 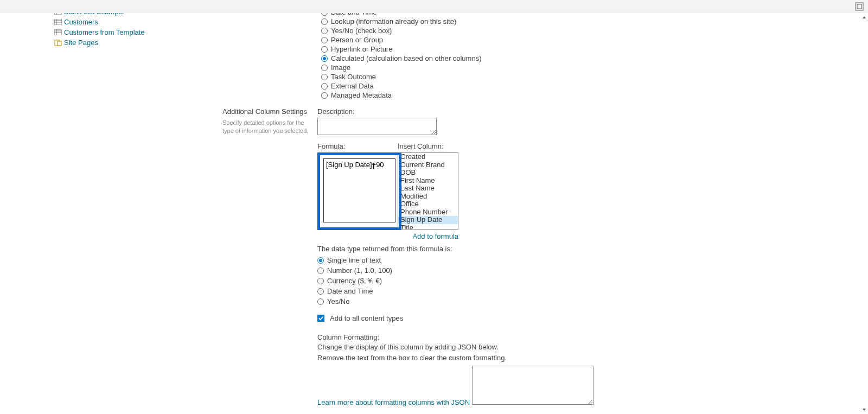 I want to click on add-to-formula-link: Add to formula, so click(x=388, y=237).